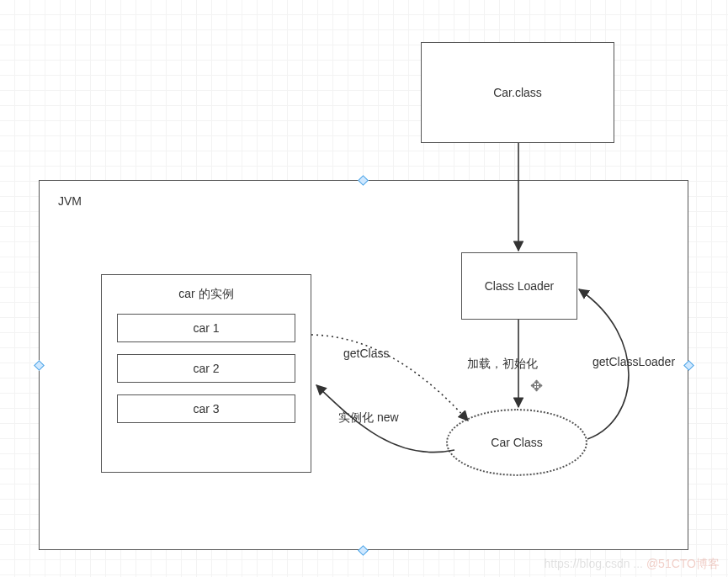 Image resolution: width=728 pixels, height=577 pixels. I want to click on car-class-file-label: Car.class, so click(518, 93).